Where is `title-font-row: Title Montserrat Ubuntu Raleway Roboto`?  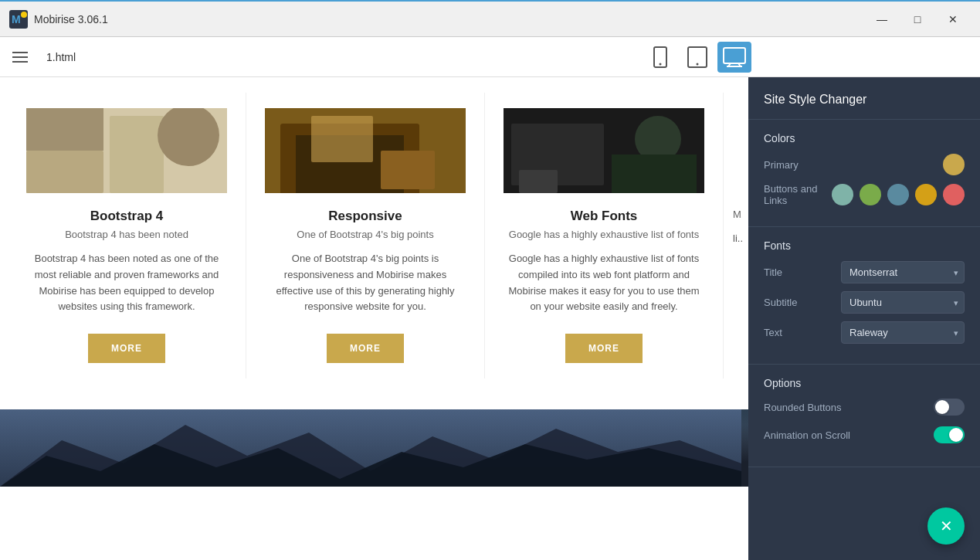 title-font-row: Title Montserrat Ubuntu Raleway Roboto is located at coordinates (864, 272).